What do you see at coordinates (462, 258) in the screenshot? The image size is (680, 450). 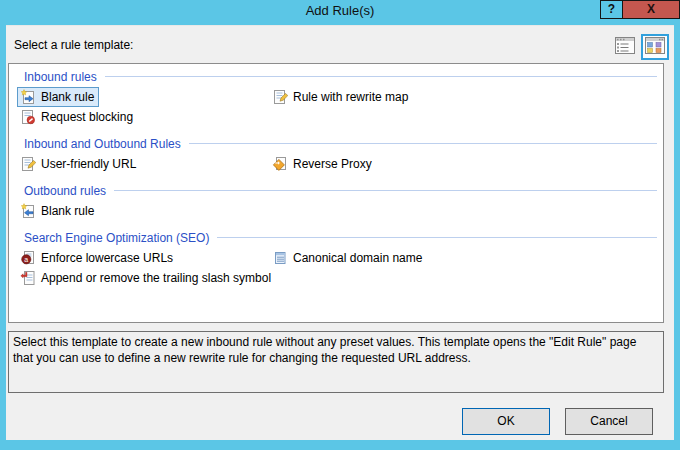 I see `template-item-canonical-domain-name: Canonical domain name` at bounding box center [462, 258].